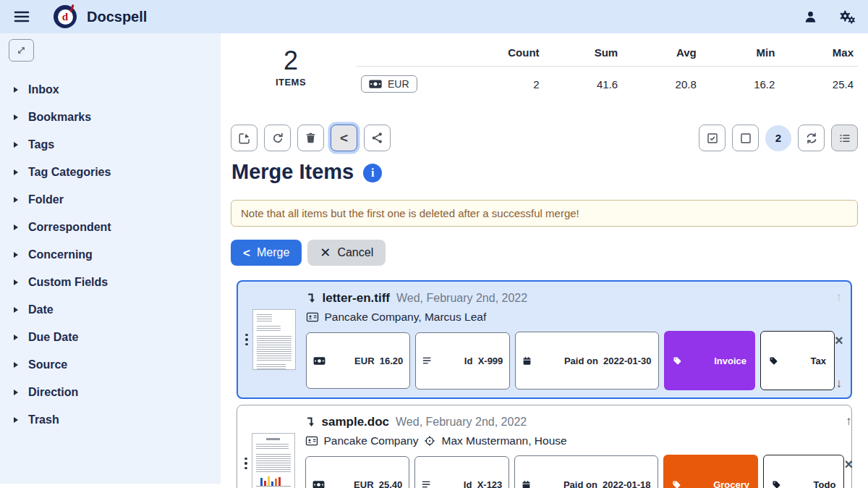 This screenshot has height=488, width=868. I want to click on sidebar-expand-button, so click(22, 51).